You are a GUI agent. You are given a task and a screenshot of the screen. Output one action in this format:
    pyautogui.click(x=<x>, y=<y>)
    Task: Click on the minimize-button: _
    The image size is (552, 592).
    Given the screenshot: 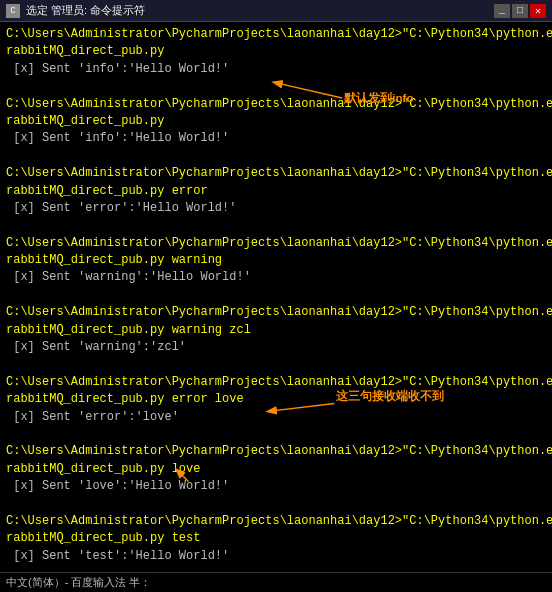 What is the action you would take?
    pyautogui.click(x=502, y=11)
    